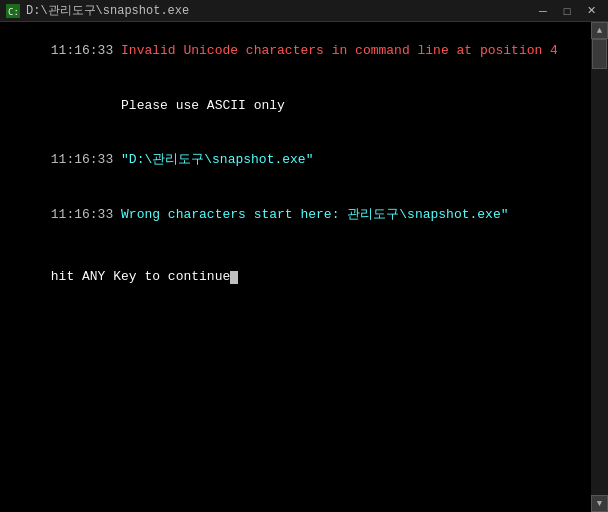 The width and height of the screenshot is (608, 512). What do you see at coordinates (304, 11) in the screenshot?
I see `title-bar: C: D:\관리도구\snapshot.exe ─ □ ✕` at bounding box center [304, 11].